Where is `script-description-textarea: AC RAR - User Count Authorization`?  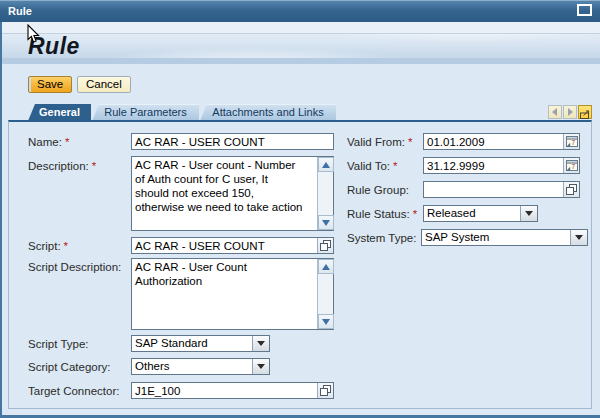 script-description-textarea: AC RAR - User Count Authorization is located at coordinates (232, 294).